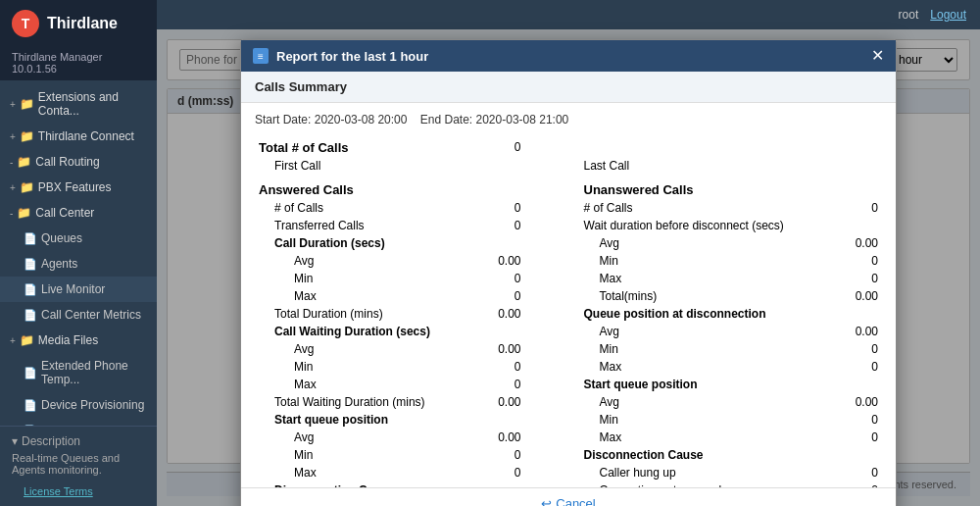 The image size is (980, 506). What do you see at coordinates (523, 120) in the screenshot?
I see `end-date-value: 2020-03-08 21:00` at bounding box center [523, 120].